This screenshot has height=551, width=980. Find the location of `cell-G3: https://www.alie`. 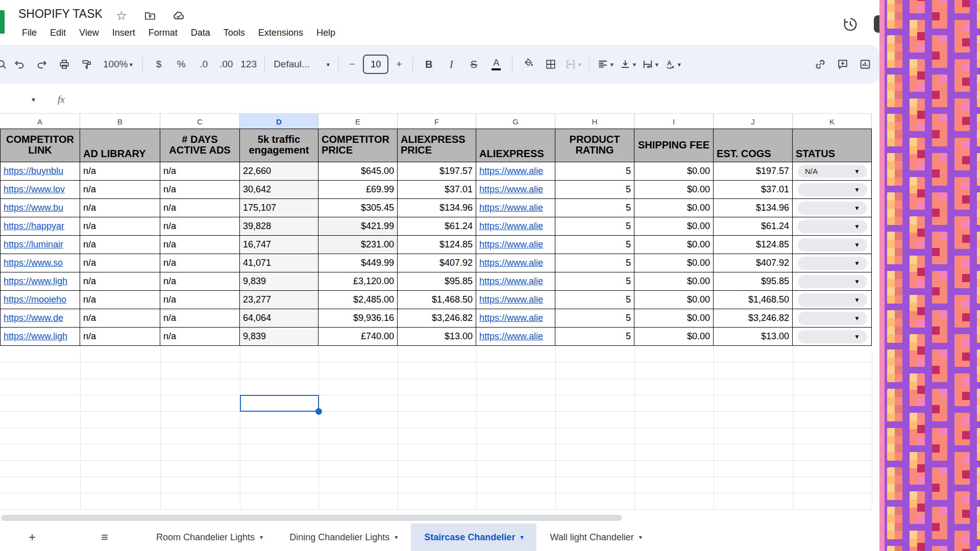

cell-G3: https://www.alie is located at coordinates (516, 208).